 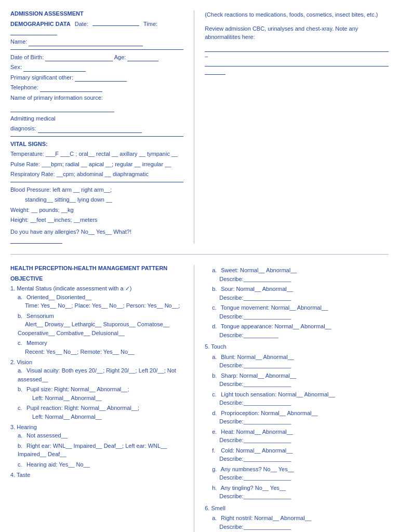 What do you see at coordinates (143, 58) in the screenshot?
I see `age-field` at bounding box center [143, 58].